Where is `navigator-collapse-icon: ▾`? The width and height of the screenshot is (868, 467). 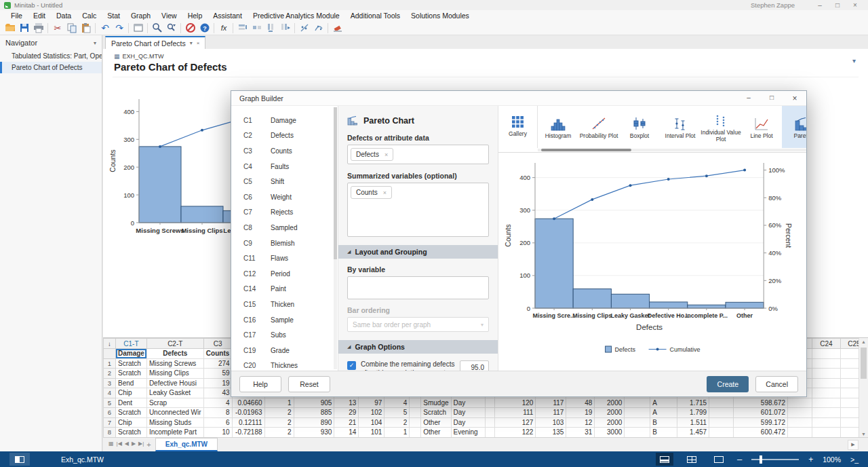 navigator-collapse-icon: ▾ is located at coordinates (95, 43).